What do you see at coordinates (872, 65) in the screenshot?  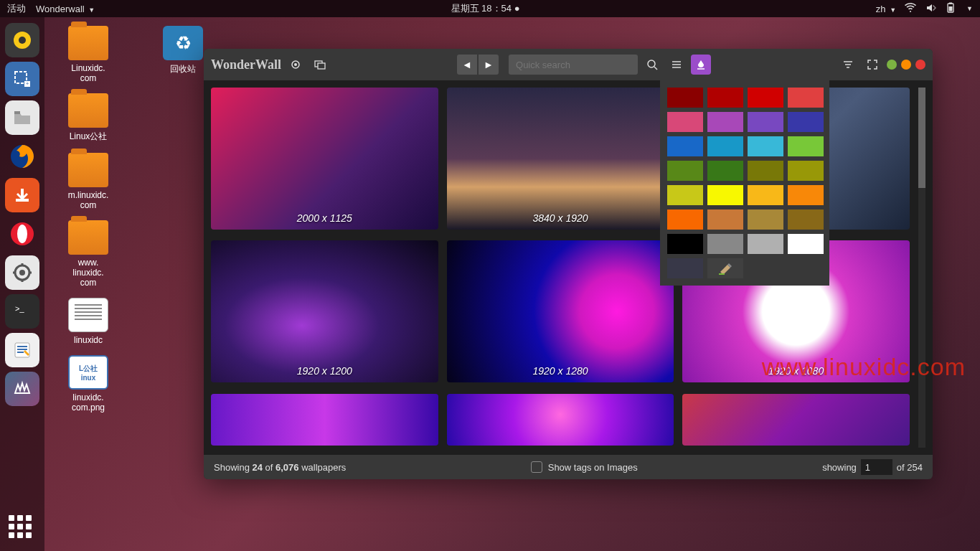 I see `fullscreen-icon` at bounding box center [872, 65].